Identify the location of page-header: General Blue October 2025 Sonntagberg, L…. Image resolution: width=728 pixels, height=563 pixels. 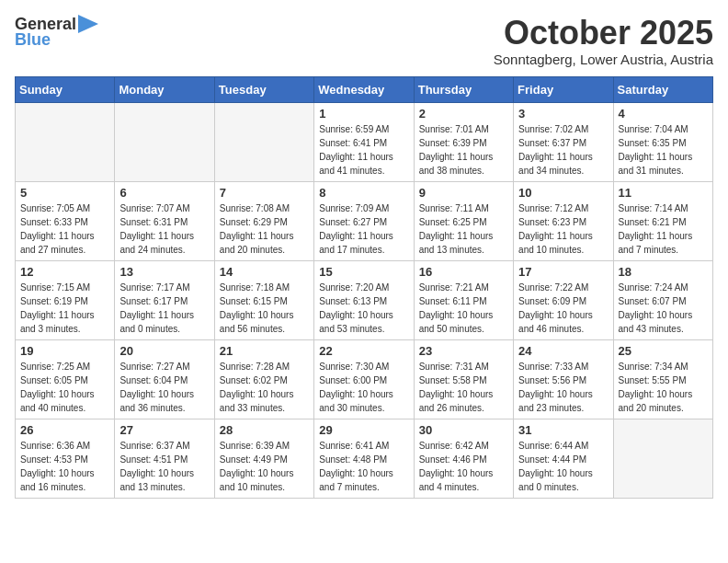
(364, 40).